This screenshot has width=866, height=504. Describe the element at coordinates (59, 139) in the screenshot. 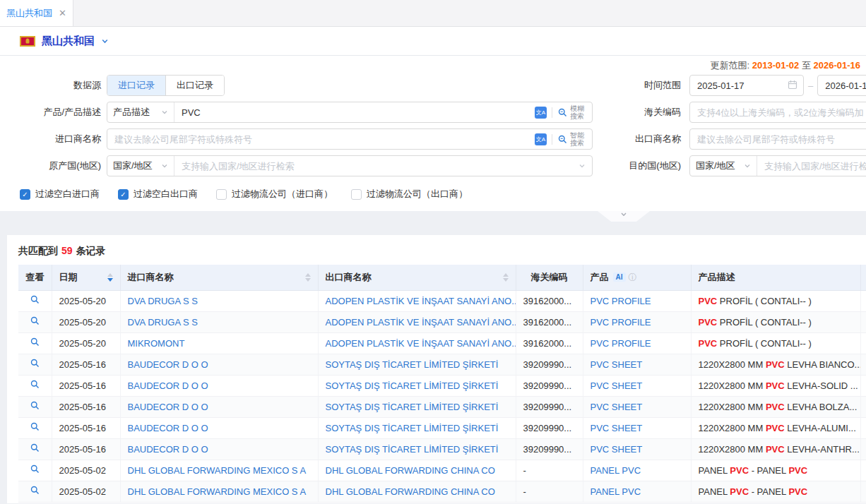

I see `importer-label: 进口商名称` at that location.